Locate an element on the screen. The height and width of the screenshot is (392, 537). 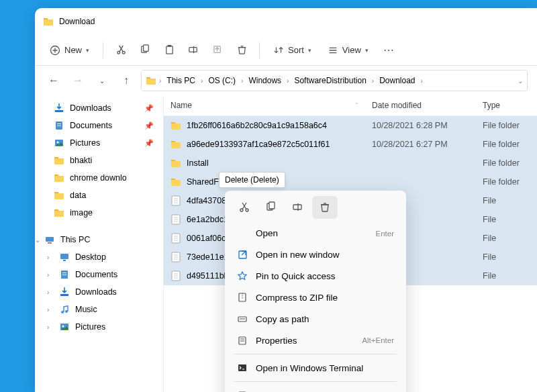
column-headers: Name˄ Date modified Type is located at coordinates (350, 106).